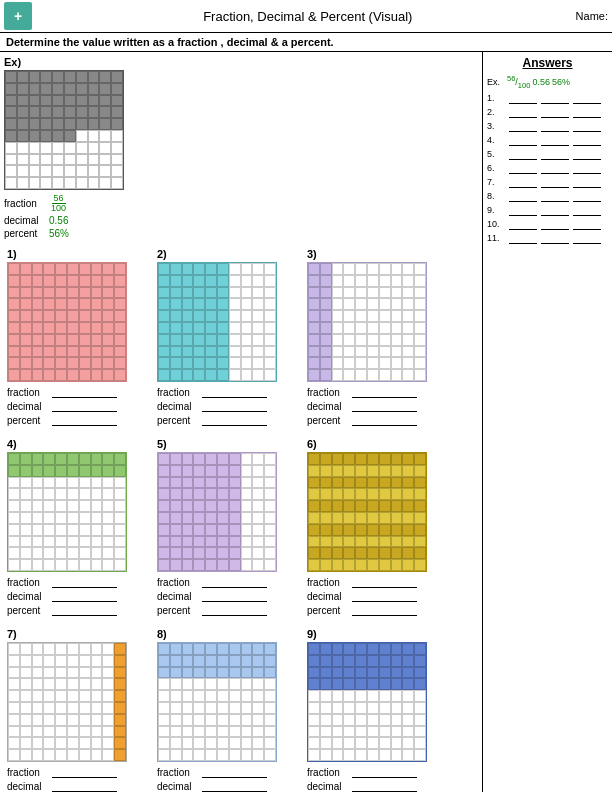 The image size is (612, 792). Describe the element at coordinates (79, 610) in the screenshot. I see `percent-row-3: percent` at that location.